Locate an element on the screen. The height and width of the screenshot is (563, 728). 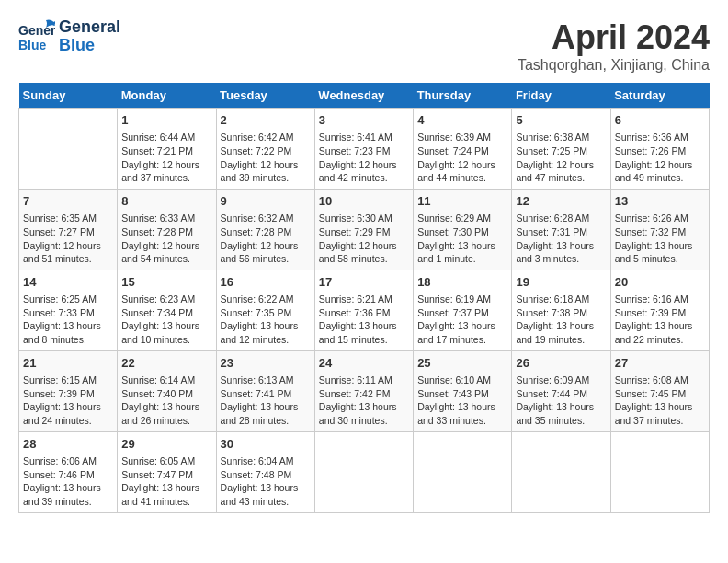
day-info: Sunset: 7:38 PM is located at coordinates (561, 313).